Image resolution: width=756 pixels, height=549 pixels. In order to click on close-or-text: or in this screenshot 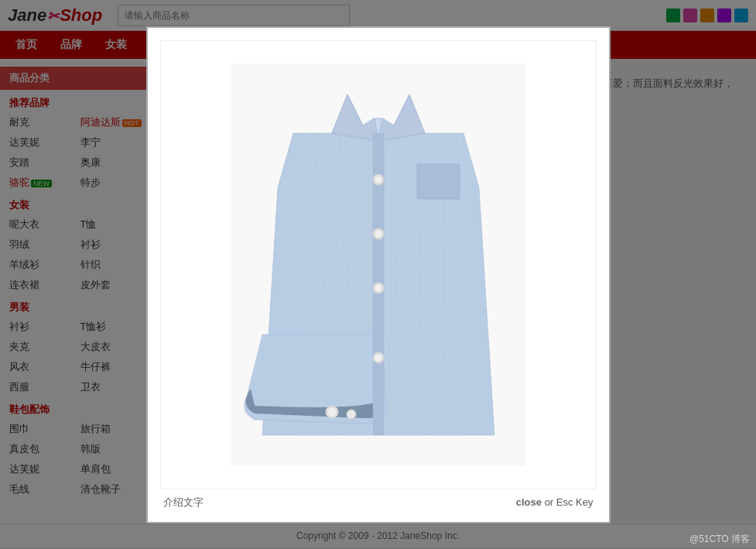, I will do `click(551, 502)`.